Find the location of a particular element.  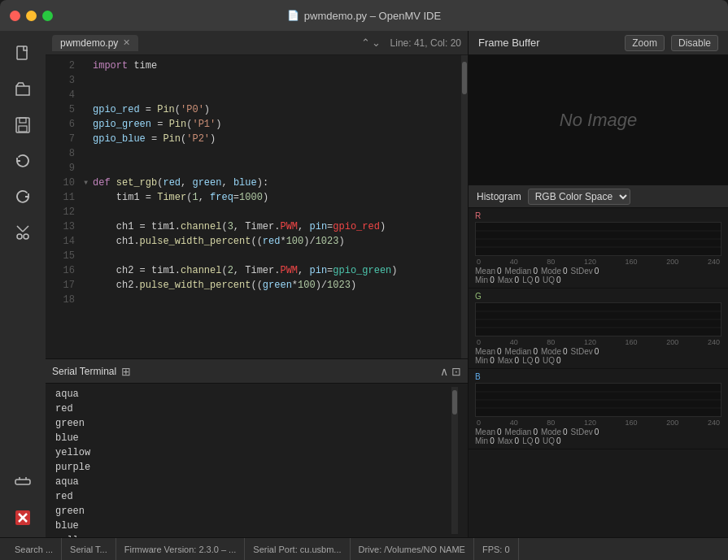

status-port: Serial Port: cu.usbm... is located at coordinates (298, 549).